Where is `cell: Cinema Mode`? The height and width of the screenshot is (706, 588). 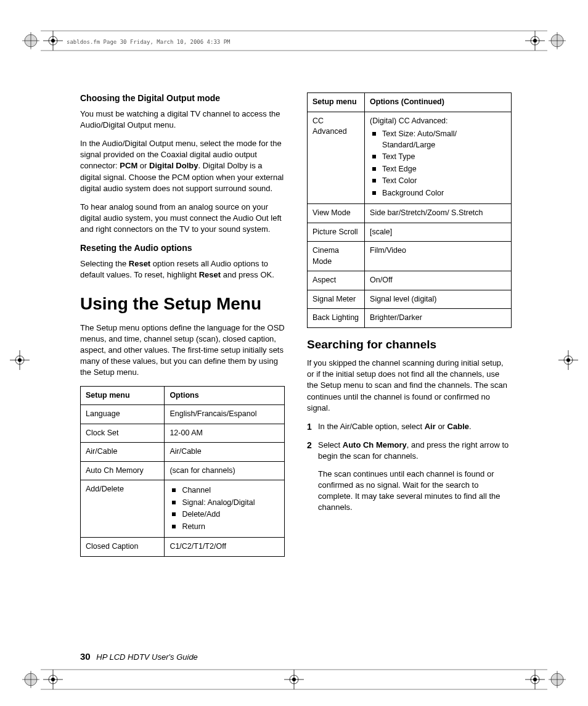
cell: Cinema Mode is located at coordinates (337, 257).